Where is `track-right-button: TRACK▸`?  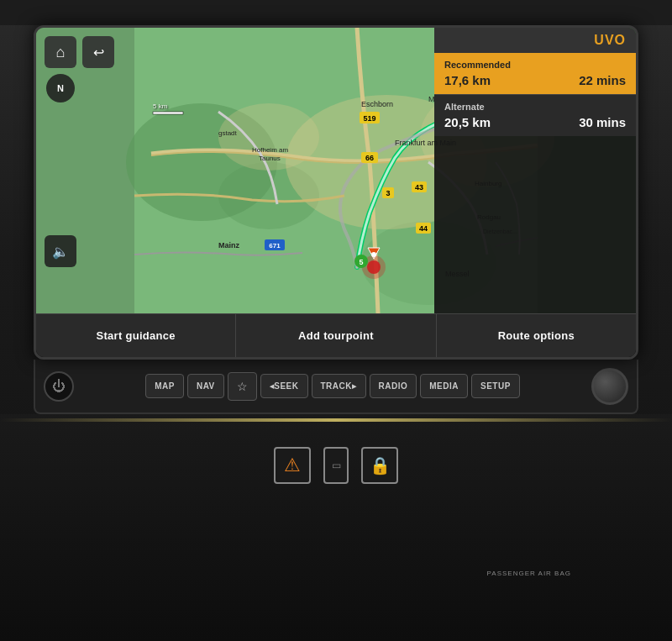
track-right-button: TRACK▸ is located at coordinates (339, 386).